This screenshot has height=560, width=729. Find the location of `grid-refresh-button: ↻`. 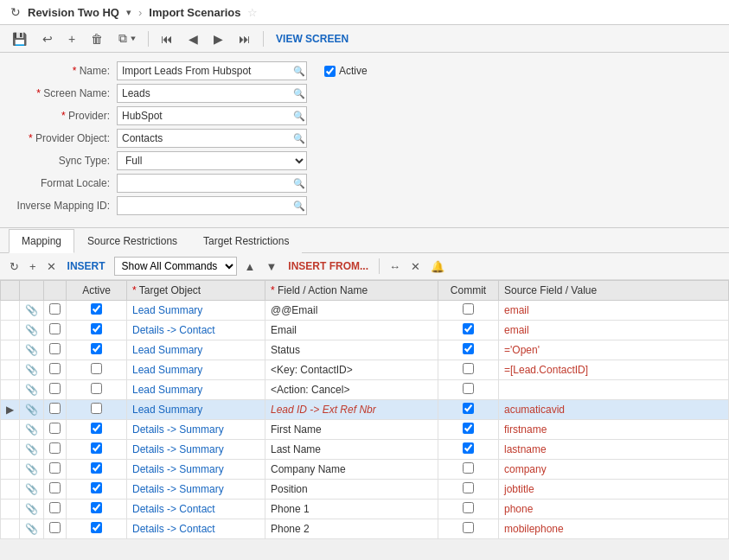

grid-refresh-button: ↻ is located at coordinates (14, 266).